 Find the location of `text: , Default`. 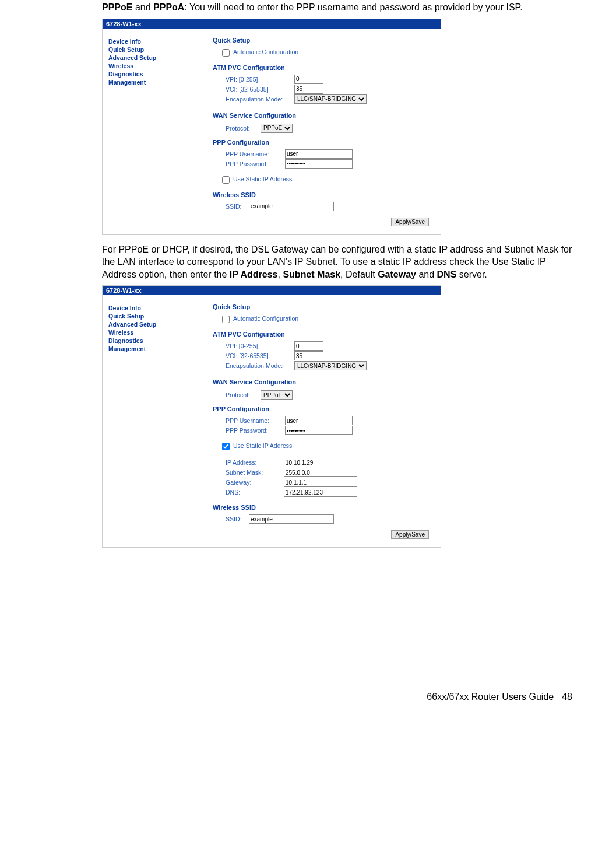

text: , Default is located at coordinates (359, 274).